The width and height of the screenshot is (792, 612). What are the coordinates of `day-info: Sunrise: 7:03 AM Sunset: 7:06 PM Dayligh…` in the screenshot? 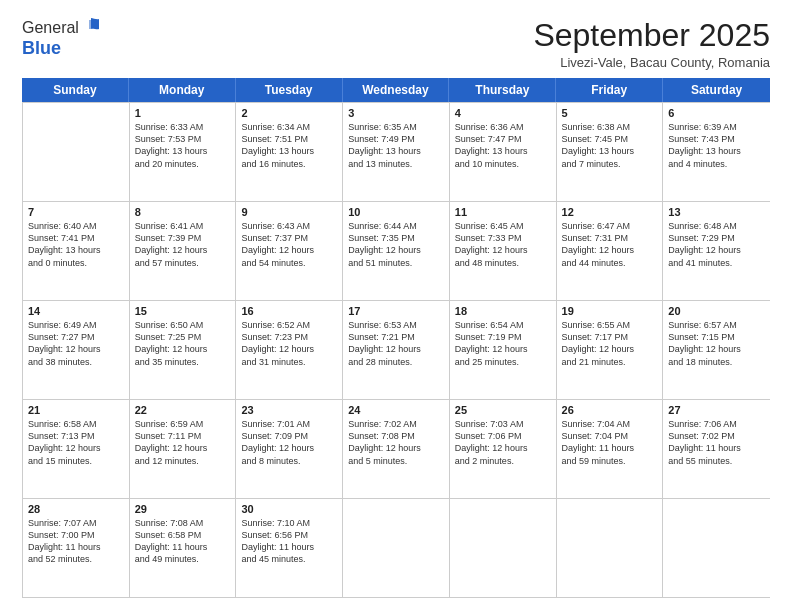 It's located at (503, 442).